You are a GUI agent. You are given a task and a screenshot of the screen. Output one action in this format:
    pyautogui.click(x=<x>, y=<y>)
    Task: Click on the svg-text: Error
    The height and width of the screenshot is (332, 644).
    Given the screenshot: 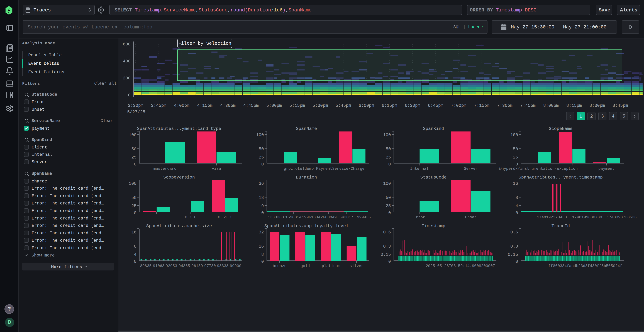 What is the action you would take?
    pyautogui.click(x=420, y=218)
    